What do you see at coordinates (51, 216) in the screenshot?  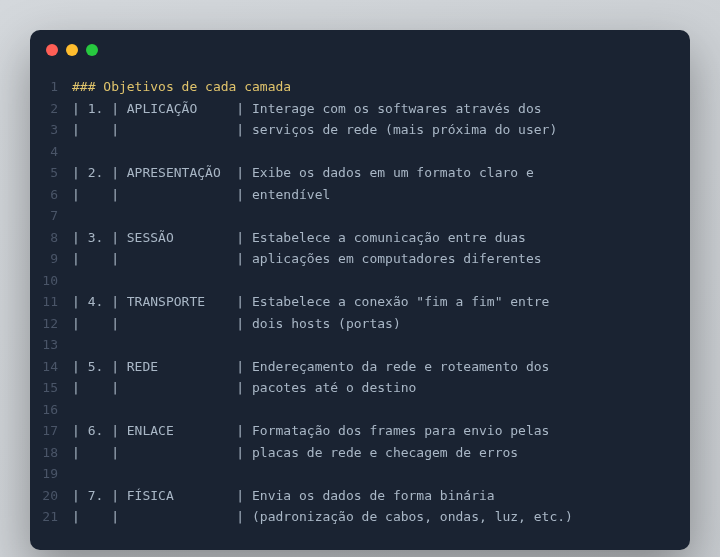 I see `line-number: 7` at bounding box center [51, 216].